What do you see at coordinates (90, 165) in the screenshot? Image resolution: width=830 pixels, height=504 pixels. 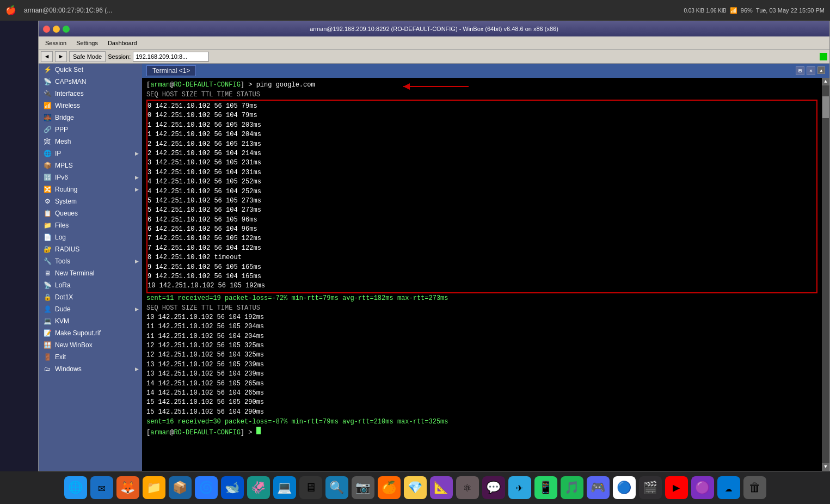 I see `sidebar-item-mpls: 📦 MPLS` at bounding box center [90, 165].